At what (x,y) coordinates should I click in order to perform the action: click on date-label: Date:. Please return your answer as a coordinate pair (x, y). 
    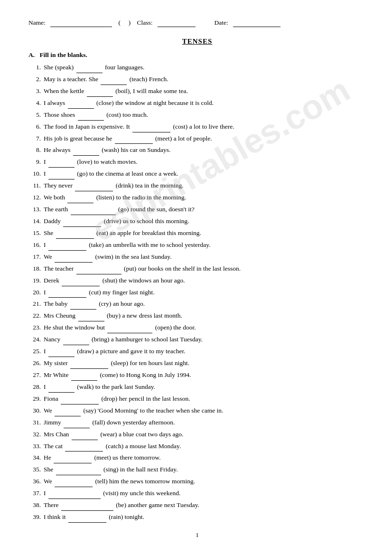
    Looking at the image, I should click on (221, 23).